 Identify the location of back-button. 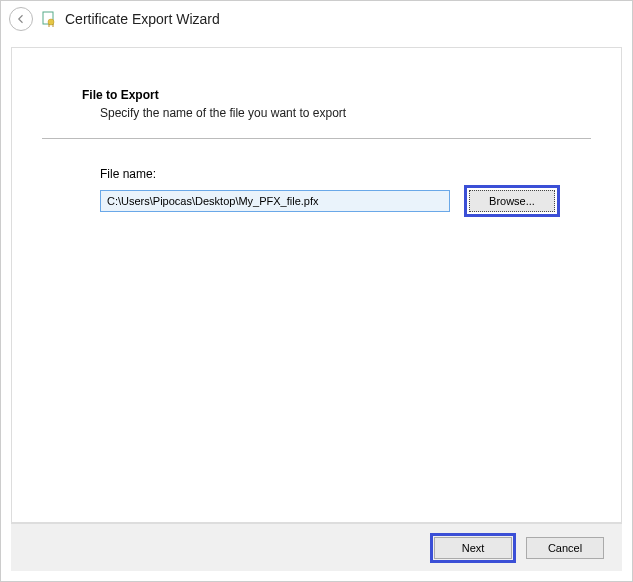
(21, 19).